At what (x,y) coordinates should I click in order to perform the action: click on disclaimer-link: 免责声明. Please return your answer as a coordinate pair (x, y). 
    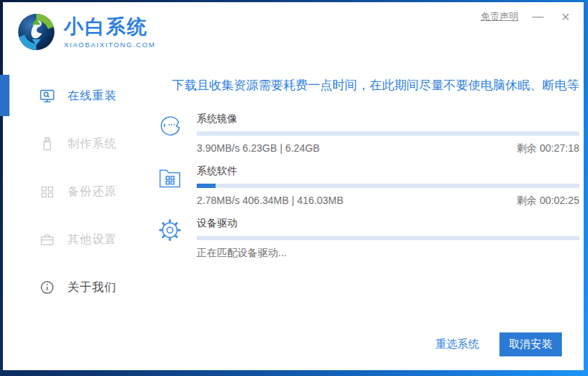
    Looking at the image, I should click on (499, 17).